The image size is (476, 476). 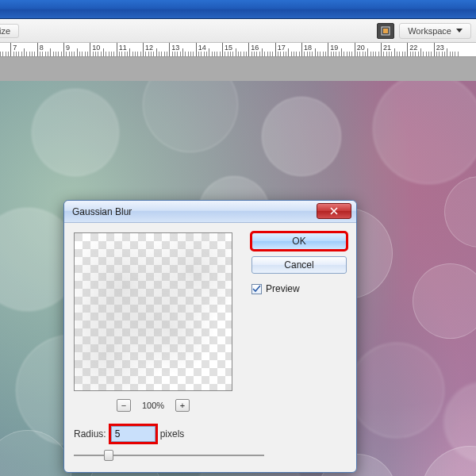 What do you see at coordinates (334, 211) in the screenshot?
I see `close-button` at bounding box center [334, 211].